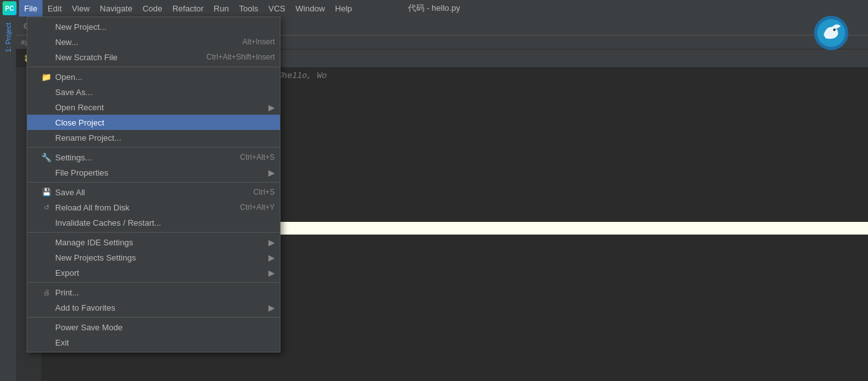  What do you see at coordinates (154, 107) in the screenshot?
I see `menu-item-open-recent: Open Recent ▶` at bounding box center [154, 107].